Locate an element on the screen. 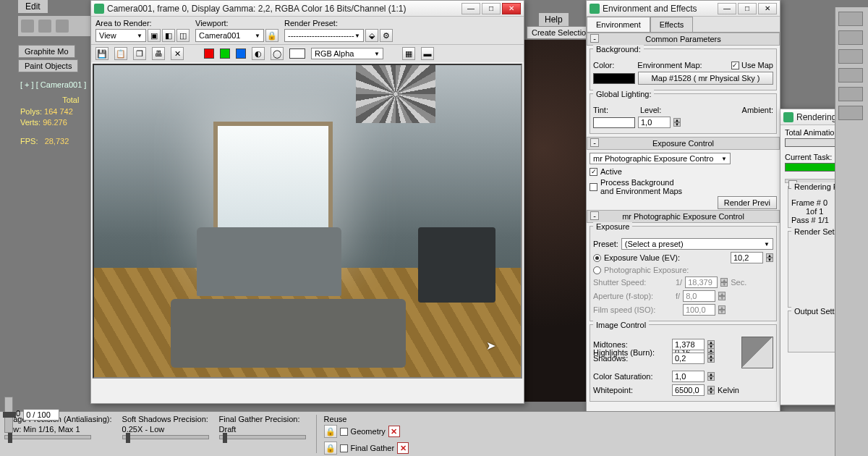  render-production-icon: ⬙ is located at coordinates (372, 35).